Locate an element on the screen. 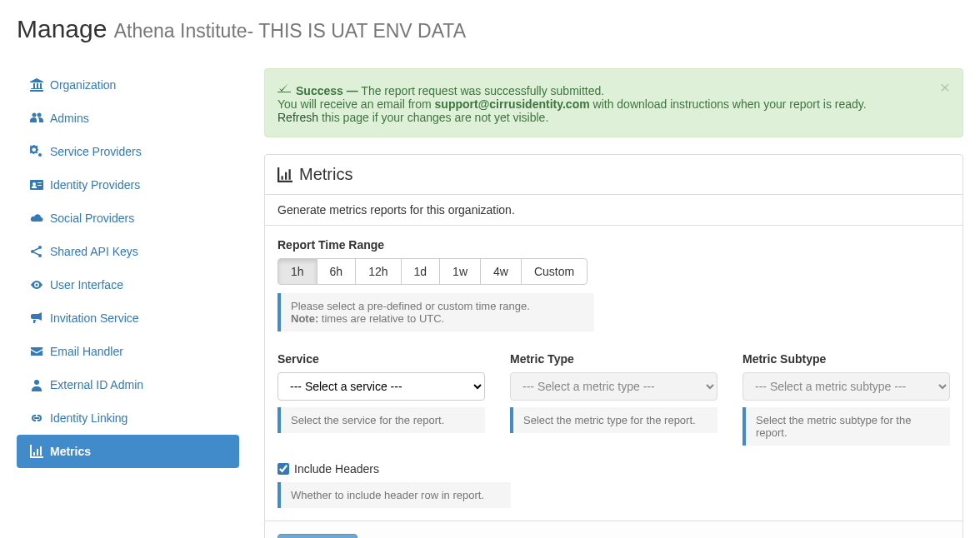 This screenshot has width=980, height=538. sidebar-item-label: Identity Providers is located at coordinates (95, 185).